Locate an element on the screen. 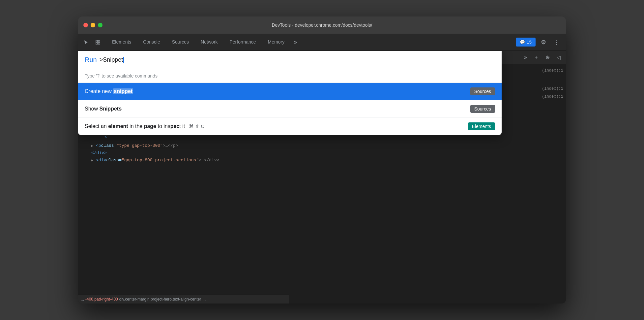 This screenshot has width=644, height=320. window-title: DevTools - developer.chrome.com/docs/dev… is located at coordinates (322, 25).